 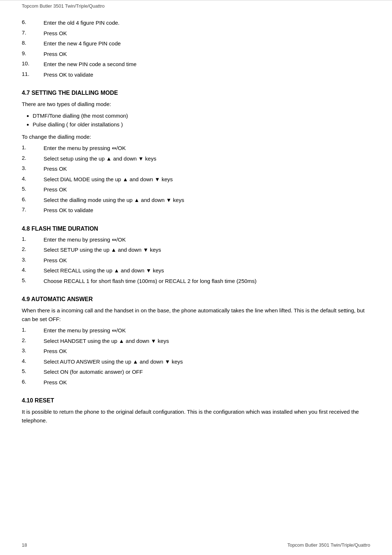 I want to click on item-text: Enter the old 4 figure PIN code., so click(x=81, y=23).